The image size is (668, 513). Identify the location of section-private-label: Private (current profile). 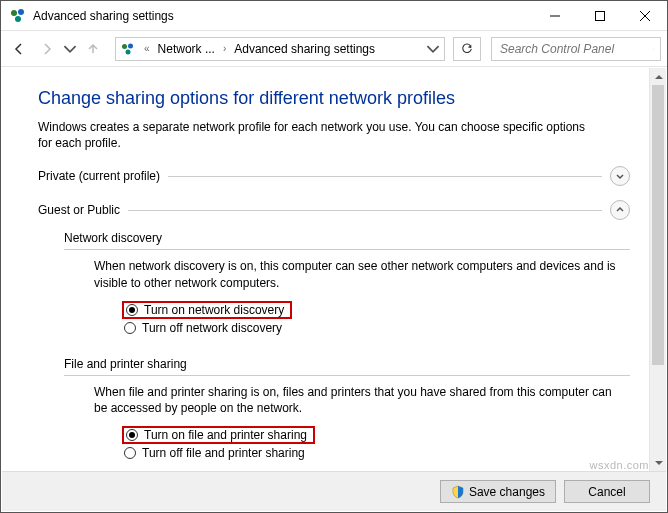
(99, 176).